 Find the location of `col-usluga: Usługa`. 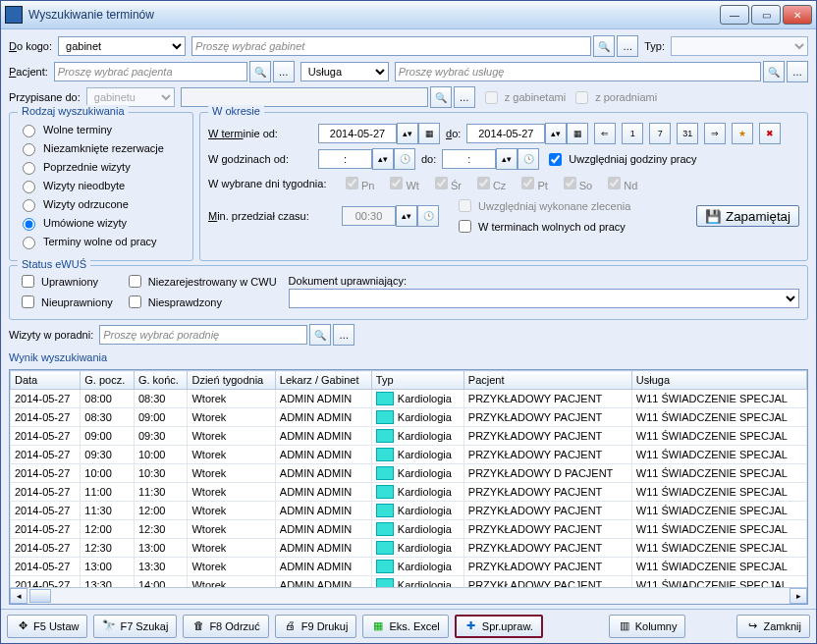

col-usluga: Usługa is located at coordinates (719, 381).